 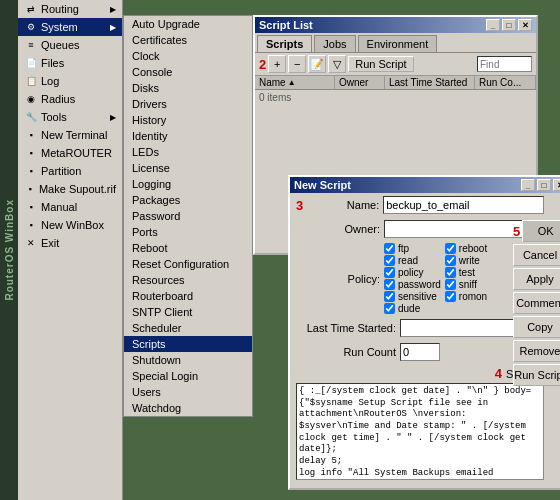 What do you see at coordinates (556, 185) in the screenshot?
I see `new-script-close-btn: ✕` at bounding box center [556, 185].